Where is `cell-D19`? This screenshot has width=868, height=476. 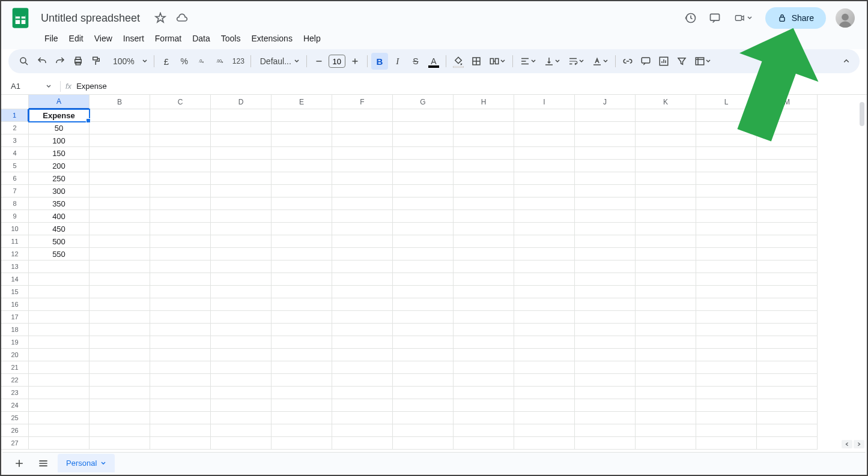
cell-D19 is located at coordinates (241, 342).